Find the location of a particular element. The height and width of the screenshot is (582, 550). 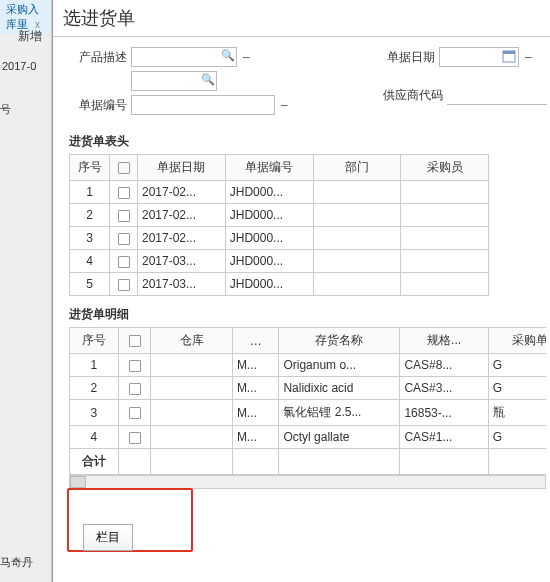

filter-form: 产品描述 🔍 – 🔍 单据编号 – is located at coordinates (302, 80).